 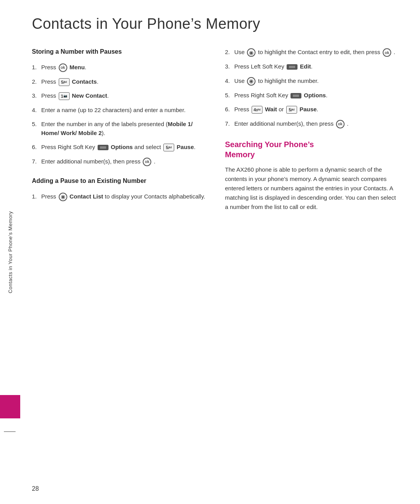 What do you see at coordinates (119, 114) in the screenshot?
I see `section1-list: 1. Press ok Menu. 2. Press 5 jkl Contact…` at bounding box center [119, 114].